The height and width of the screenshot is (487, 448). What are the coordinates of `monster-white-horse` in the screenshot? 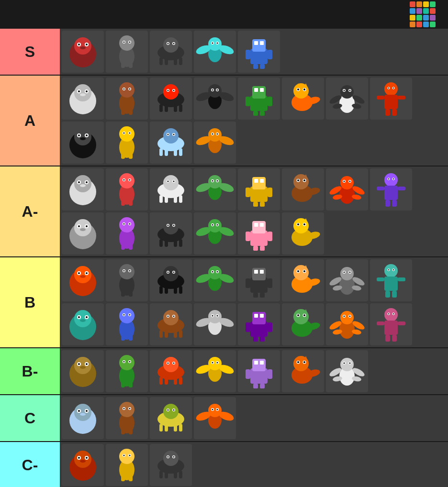 It's located at (83, 99).